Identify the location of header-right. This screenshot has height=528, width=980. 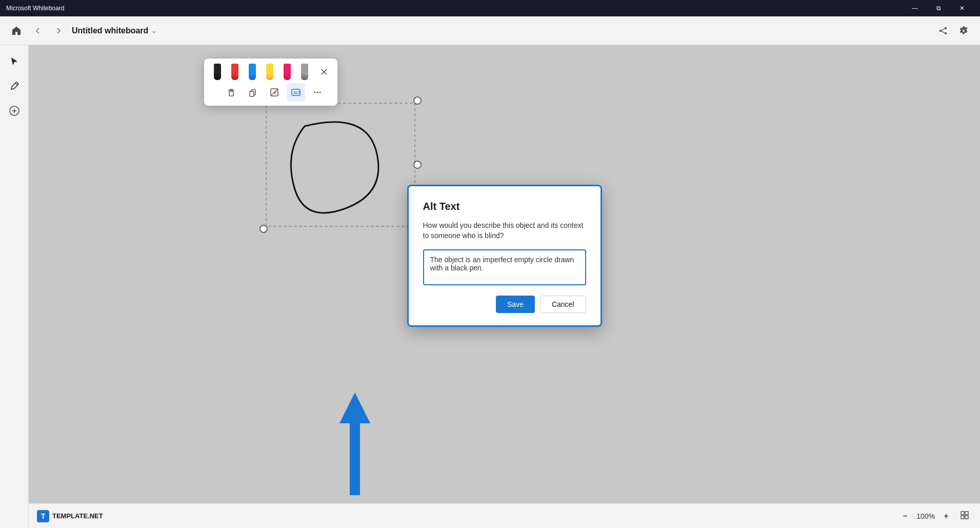
(953, 31).